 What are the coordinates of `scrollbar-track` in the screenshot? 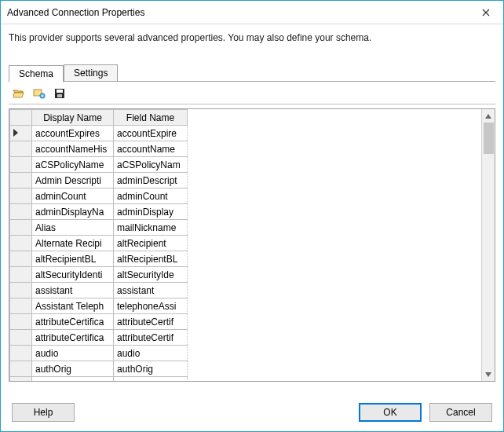 It's located at (488, 245).